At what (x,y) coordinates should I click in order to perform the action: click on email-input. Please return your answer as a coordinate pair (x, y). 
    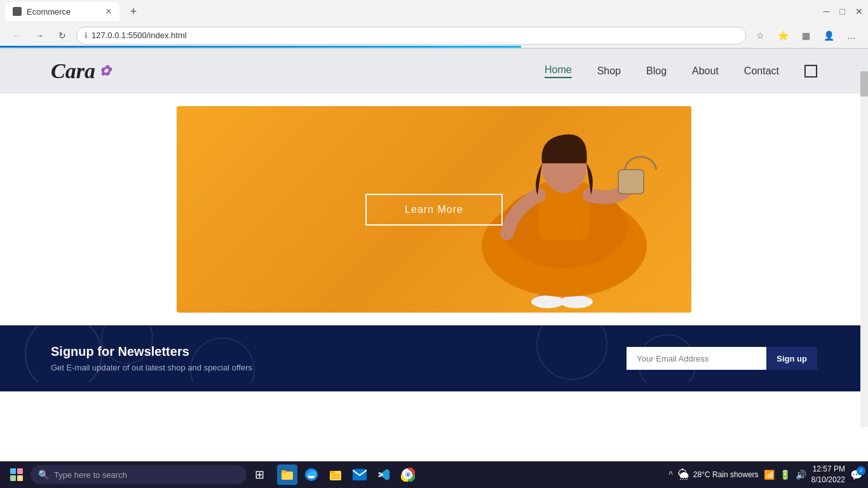
    Looking at the image, I should click on (696, 358).